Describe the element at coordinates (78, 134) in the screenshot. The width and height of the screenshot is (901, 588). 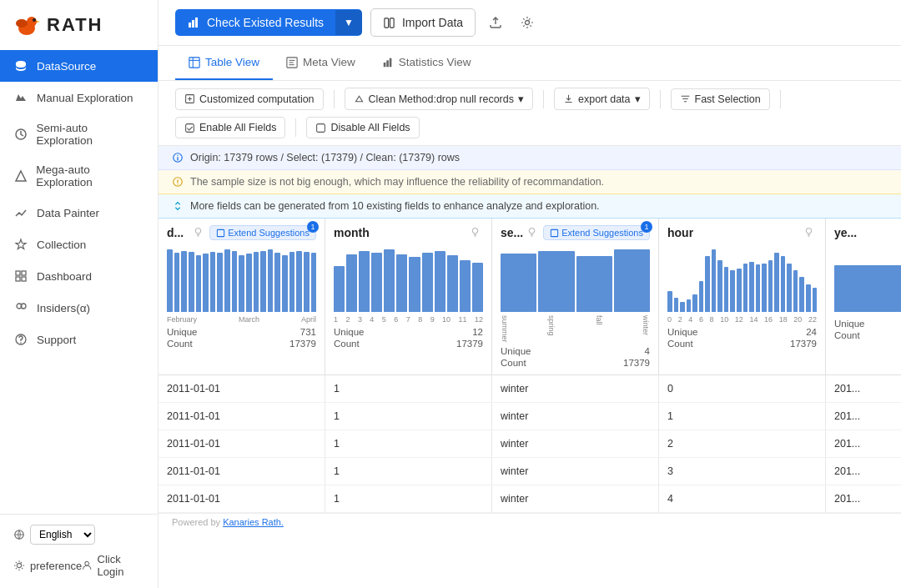
I see `sidebar-item-semi-auto: Semi-auto Exploration` at that location.